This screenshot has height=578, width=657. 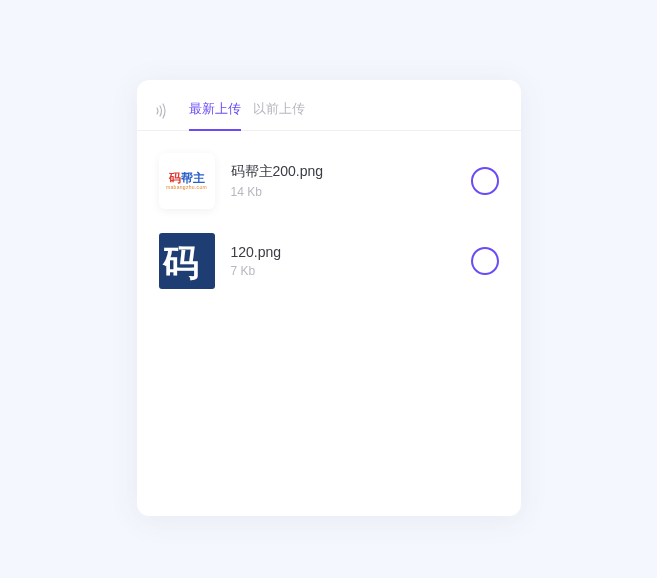 I want to click on tab-previous-uploads: 以前上传, so click(x=279, y=111).